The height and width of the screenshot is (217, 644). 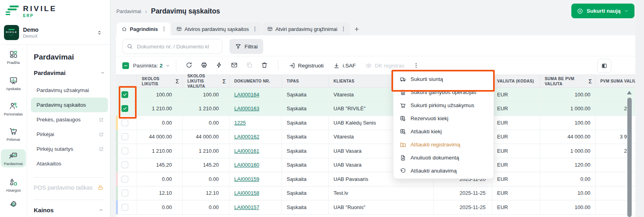 What do you see at coordinates (615, 81) in the screenshot?
I see `column-header-pvm: PVM SUMA VALIUTA` at bounding box center [615, 81].